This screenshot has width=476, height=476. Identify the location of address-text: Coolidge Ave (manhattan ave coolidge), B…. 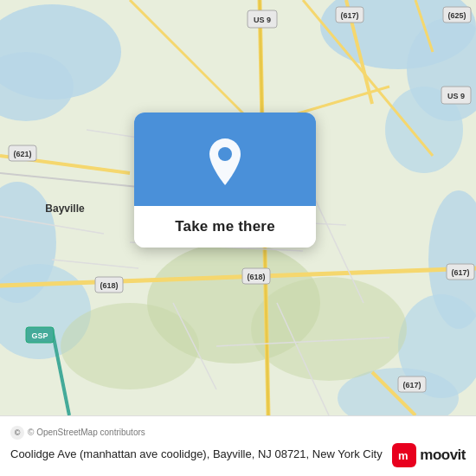
(197, 455).